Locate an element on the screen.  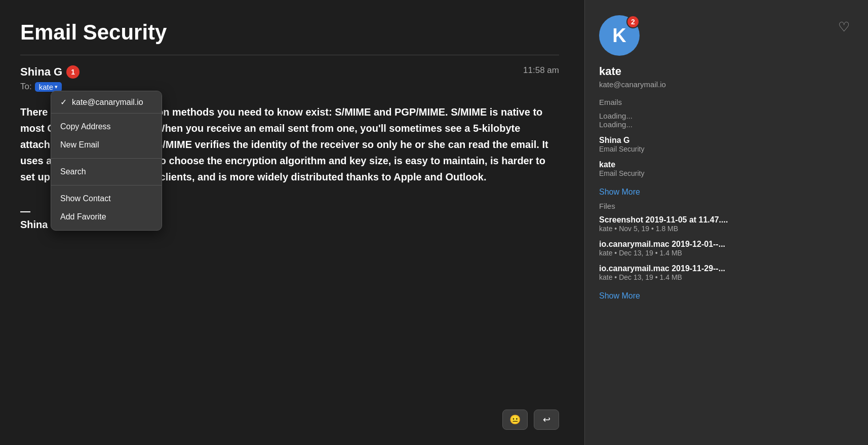
email-subject-1: Email Security is located at coordinates (726, 149).